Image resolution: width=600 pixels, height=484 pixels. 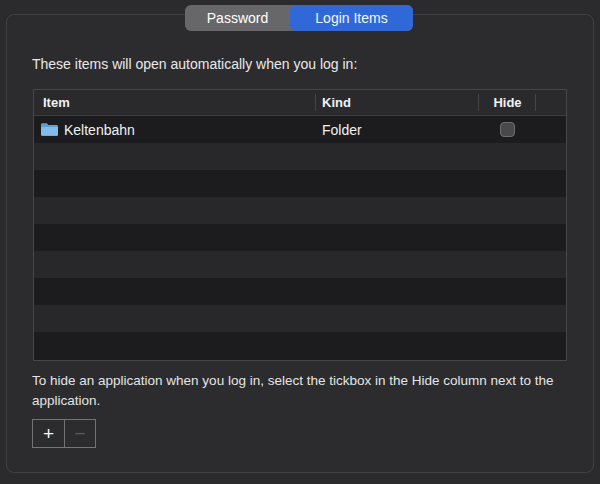 What do you see at coordinates (398, 130) in the screenshot?
I see `kind-cell: Folder` at bounding box center [398, 130].